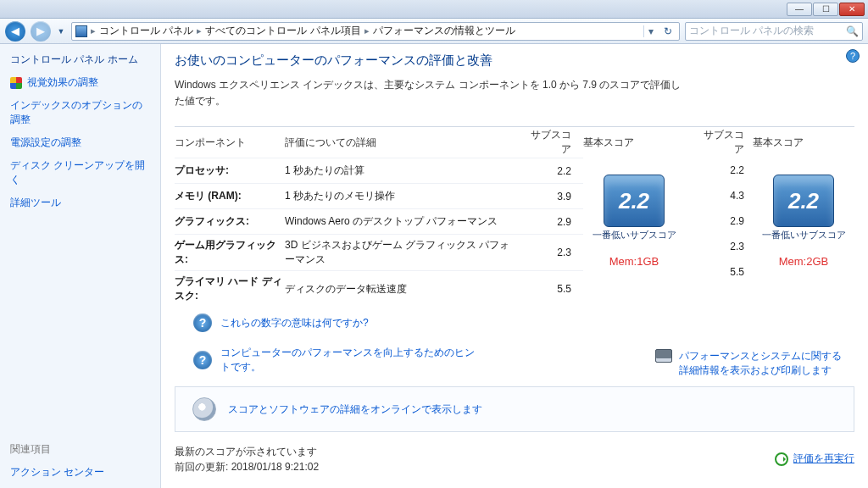 This screenshot has width=868, height=488. Describe the element at coordinates (853, 31) in the screenshot. I see `search-icon: 🔍` at that location.